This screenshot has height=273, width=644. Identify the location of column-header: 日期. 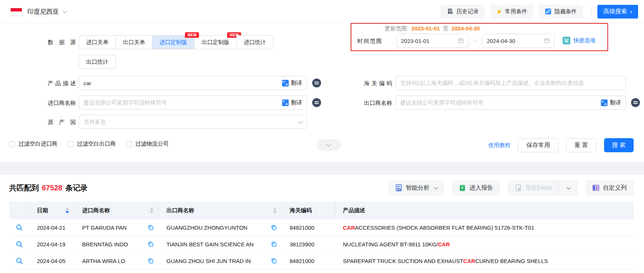
(52, 210).